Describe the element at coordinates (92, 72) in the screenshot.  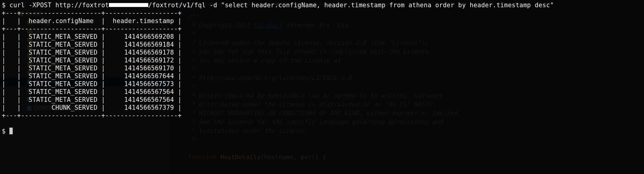
I see `table-rows: | | STATIC_META_SERVED | 1414566569208 |…` at that location.